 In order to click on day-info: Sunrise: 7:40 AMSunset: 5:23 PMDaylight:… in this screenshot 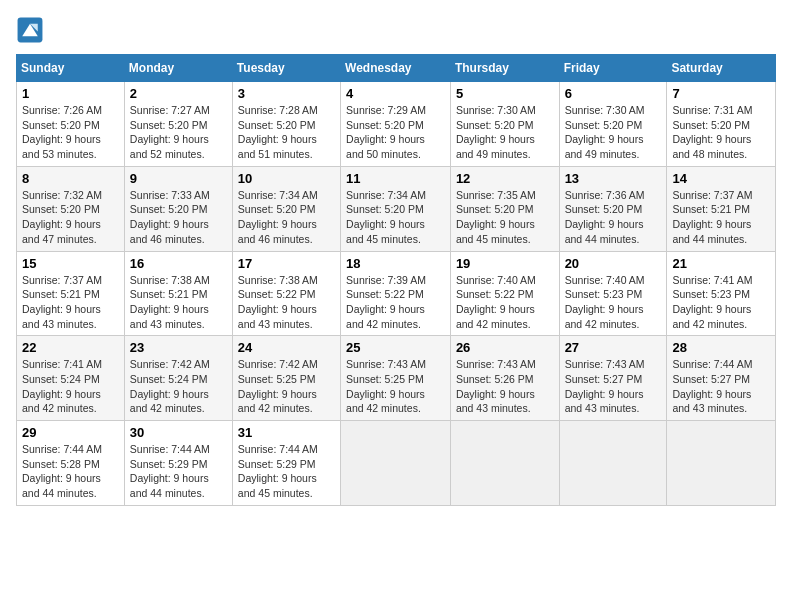, I will do `click(614, 302)`.